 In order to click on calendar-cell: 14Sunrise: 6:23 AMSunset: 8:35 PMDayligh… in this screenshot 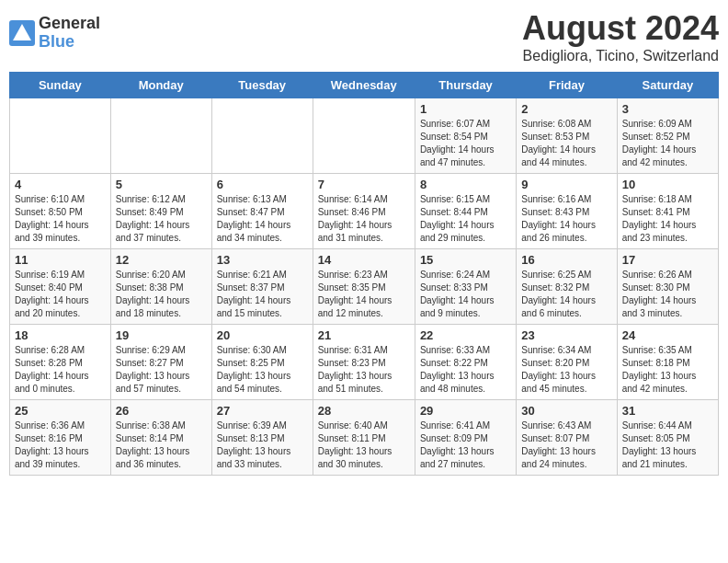, I will do `click(364, 287)`.